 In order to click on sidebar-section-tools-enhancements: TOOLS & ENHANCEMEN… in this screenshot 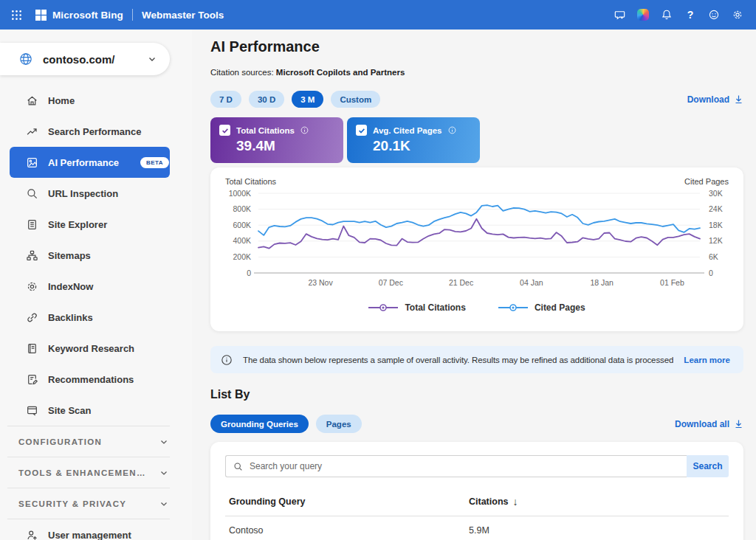, I will do `click(96, 472)`.